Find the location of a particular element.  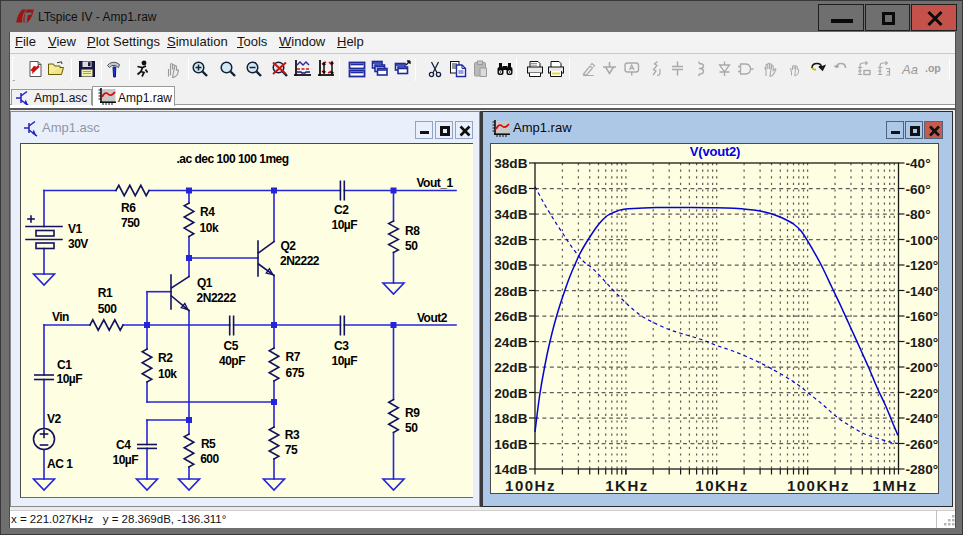

svg-text: 30dB is located at coordinates (510, 266).